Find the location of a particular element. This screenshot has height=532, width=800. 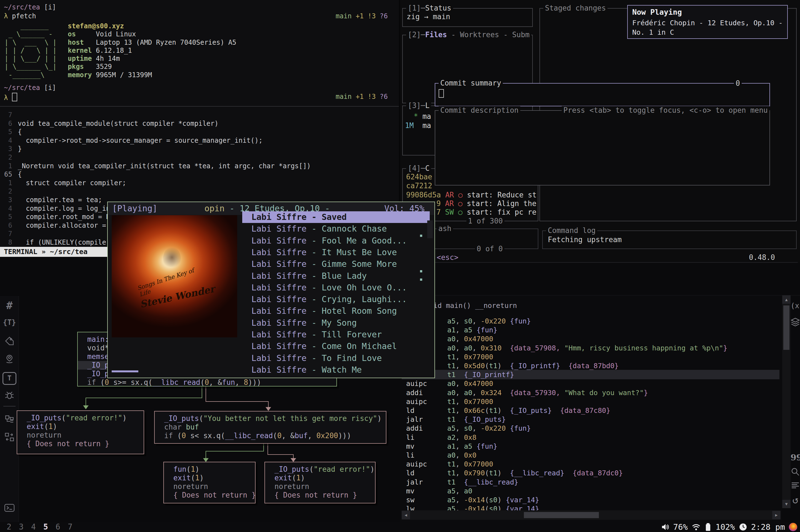

code-line: 5{ is located at coordinates (200, 132).